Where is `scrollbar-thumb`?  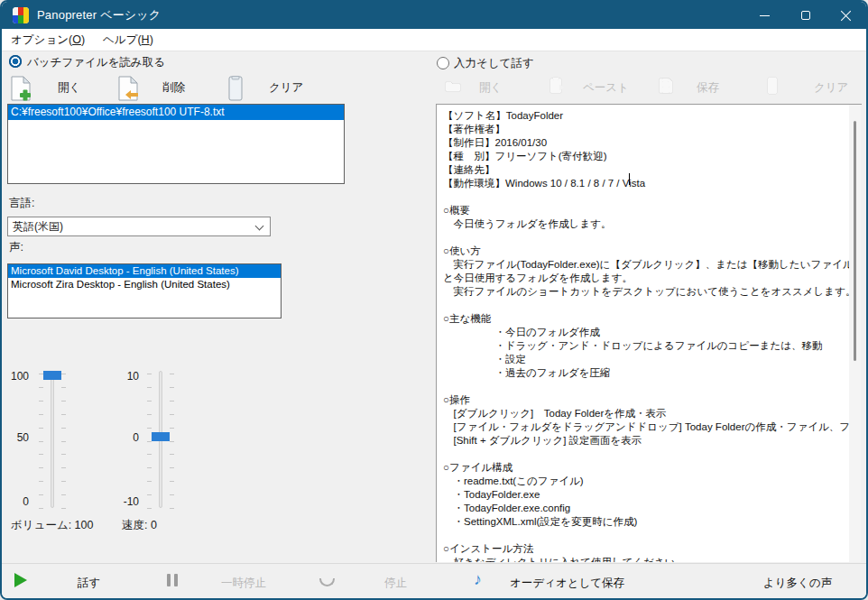 scrollbar-thumb is located at coordinates (855, 241).